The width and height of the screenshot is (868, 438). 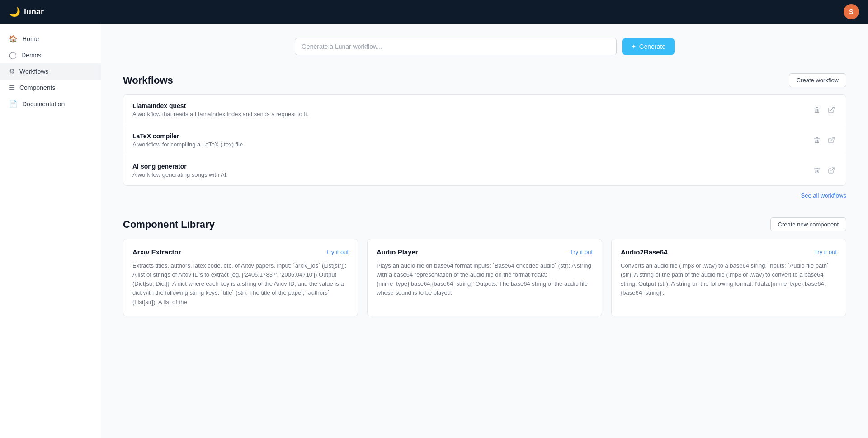 I want to click on component-card: Audio2Base64 Try it out Converts an audi…, so click(x=729, y=278).